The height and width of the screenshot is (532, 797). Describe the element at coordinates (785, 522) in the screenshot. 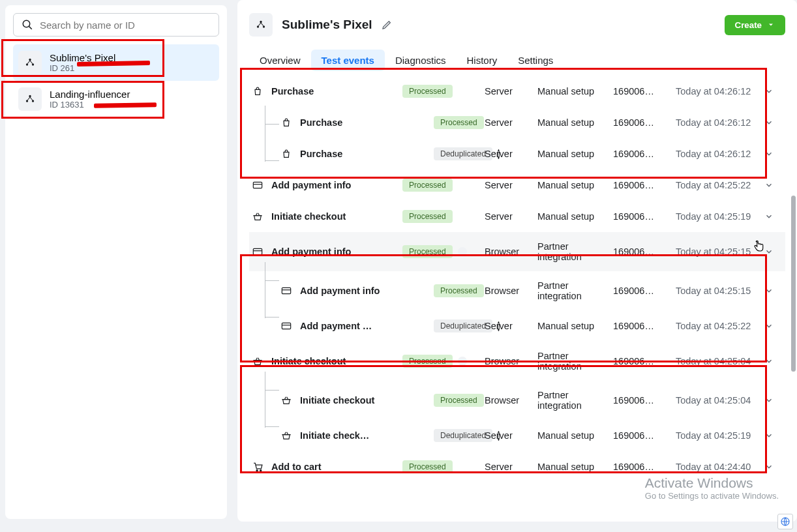

I see `globe-icon` at that location.